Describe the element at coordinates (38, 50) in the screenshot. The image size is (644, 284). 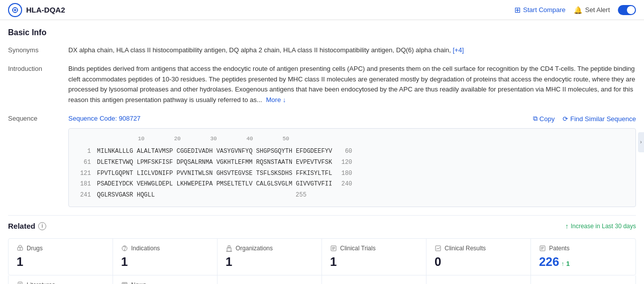
I see `synonyms-label: Synonyms` at that location.